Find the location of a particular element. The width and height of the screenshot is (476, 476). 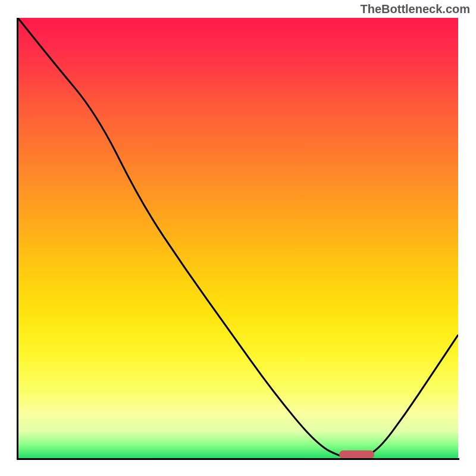

watermark-text: TheBottleneck.com is located at coordinates (415, 10).